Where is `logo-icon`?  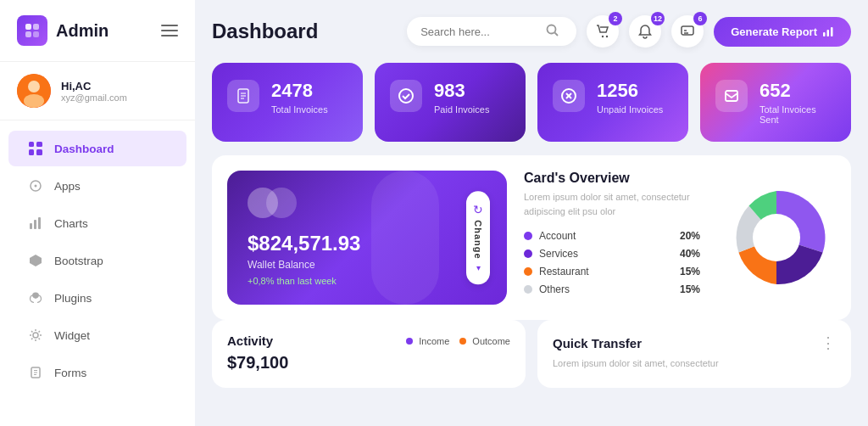
logo-icon is located at coordinates (32, 31).